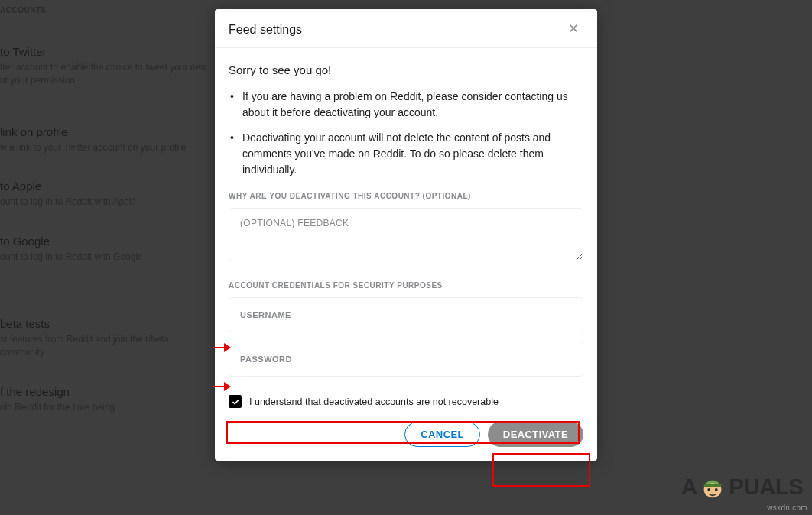  I want to click on feedback-input, so click(406, 235).